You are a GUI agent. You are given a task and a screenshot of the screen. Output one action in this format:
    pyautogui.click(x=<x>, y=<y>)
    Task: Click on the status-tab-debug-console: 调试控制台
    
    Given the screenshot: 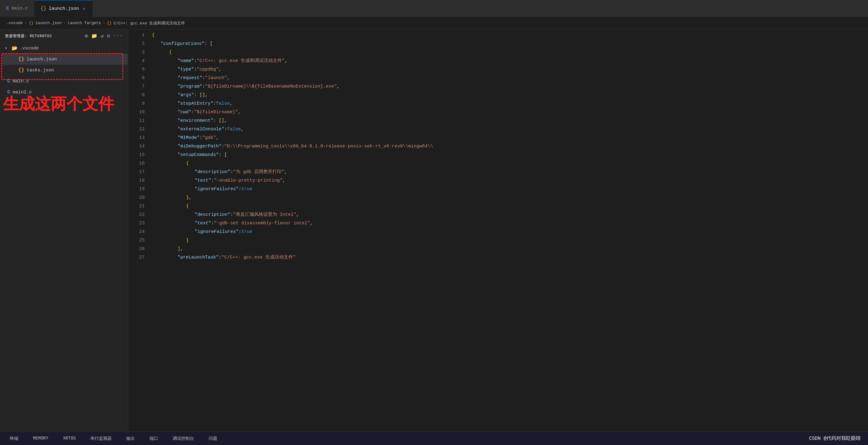 What is the action you would take?
    pyautogui.click(x=183, y=439)
    